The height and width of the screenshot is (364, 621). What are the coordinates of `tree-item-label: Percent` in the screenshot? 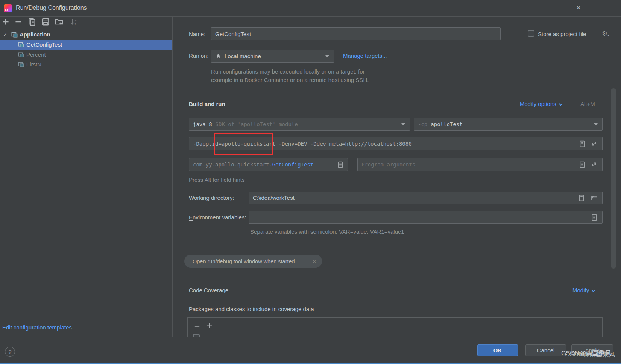 It's located at (36, 55).